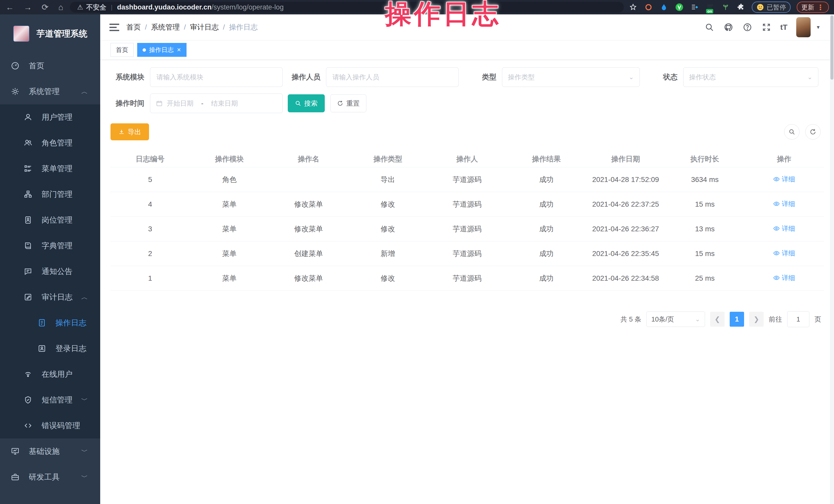 This screenshot has height=504, width=834. I want to click on sidebar-item-online-users: 在线用户, so click(50, 374).